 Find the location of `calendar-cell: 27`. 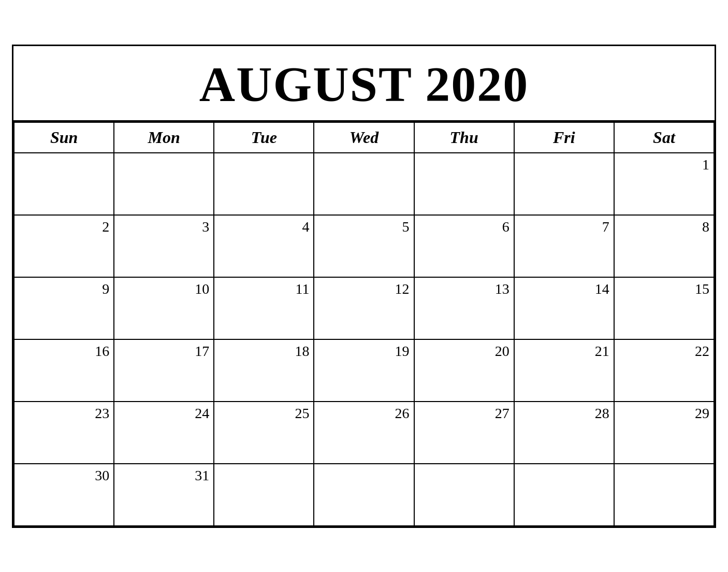

calendar-cell: 27 is located at coordinates (464, 433).